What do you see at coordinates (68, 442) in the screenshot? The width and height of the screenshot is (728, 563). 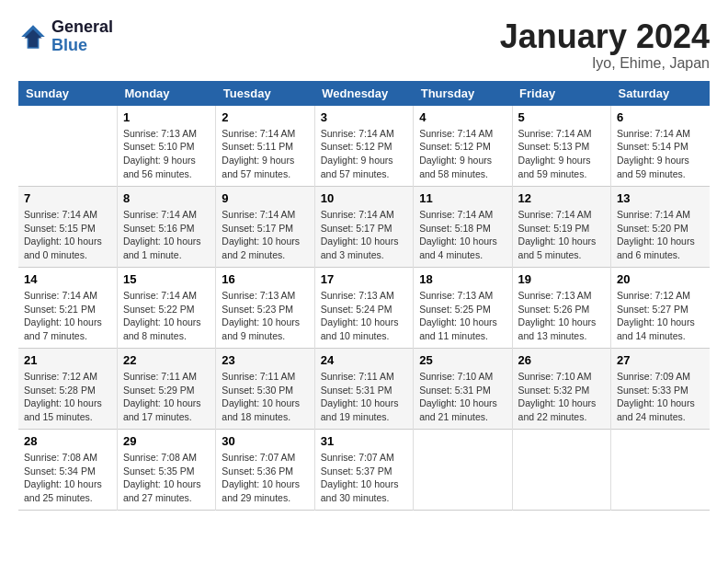 I see `day-number: 28` at bounding box center [68, 442].